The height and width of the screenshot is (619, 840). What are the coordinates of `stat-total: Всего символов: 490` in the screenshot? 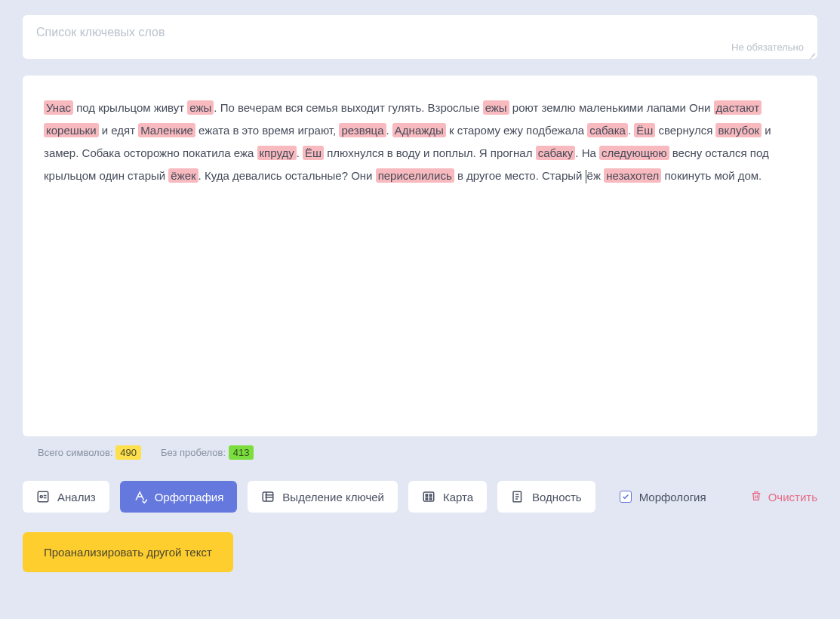 It's located at (89, 453).